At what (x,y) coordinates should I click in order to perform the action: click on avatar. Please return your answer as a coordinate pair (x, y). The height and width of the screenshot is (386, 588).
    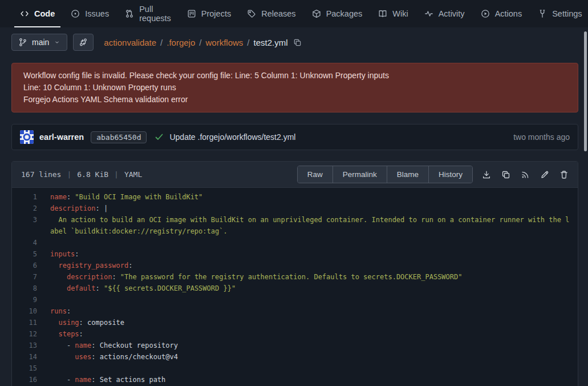
    Looking at the image, I should click on (27, 137).